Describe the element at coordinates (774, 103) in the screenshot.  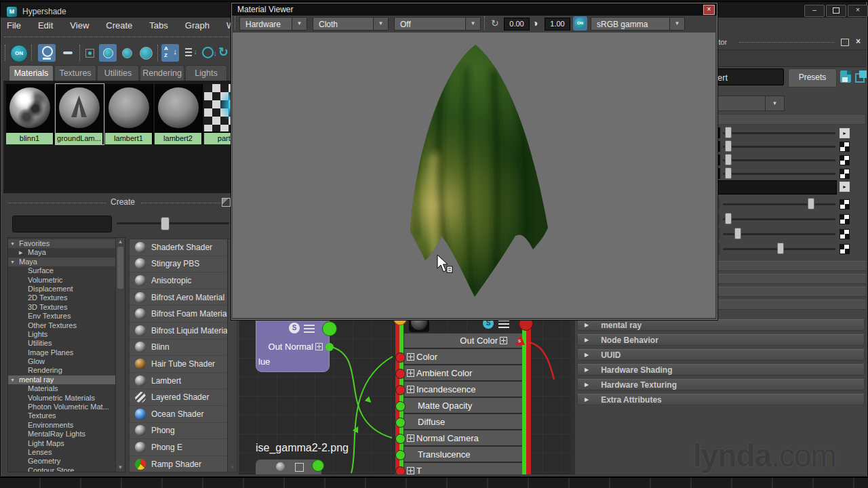
I see `focus-dropdown-arrow: ▼` at that location.